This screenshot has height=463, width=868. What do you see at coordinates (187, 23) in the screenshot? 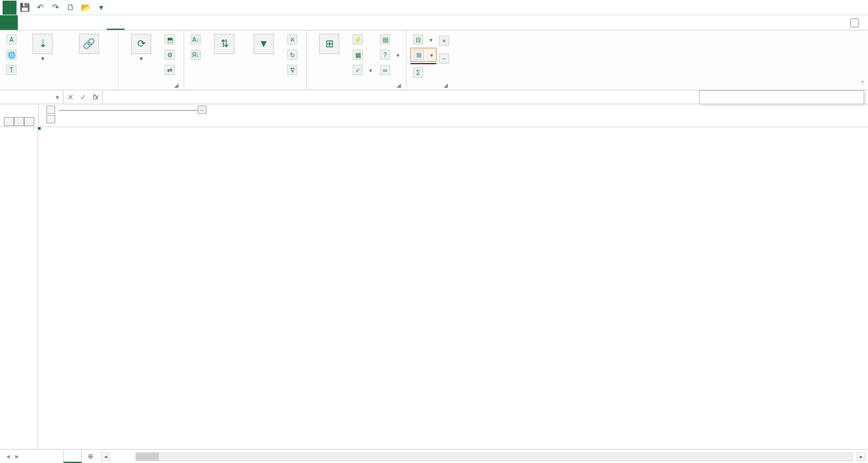
I see `tab-nitro` at bounding box center [187, 23].